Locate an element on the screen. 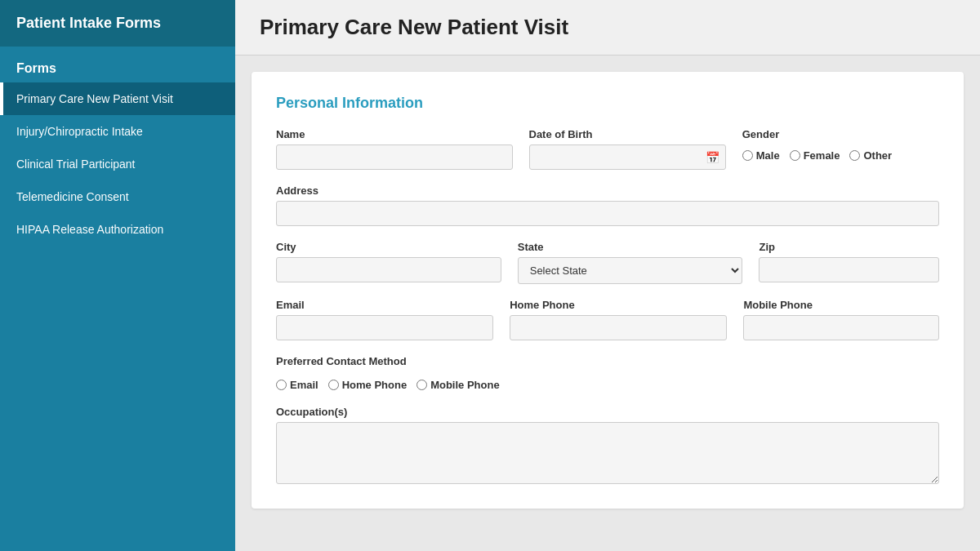 This screenshot has width=980, height=551. sidebar-item-injury-chiropractic: Injury/Chiropractic Intake is located at coordinates (118, 131).